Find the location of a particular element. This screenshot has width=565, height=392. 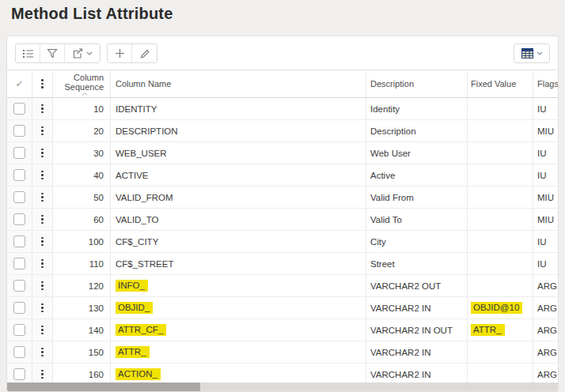

cell-column-name: OBJID_ is located at coordinates (239, 308).